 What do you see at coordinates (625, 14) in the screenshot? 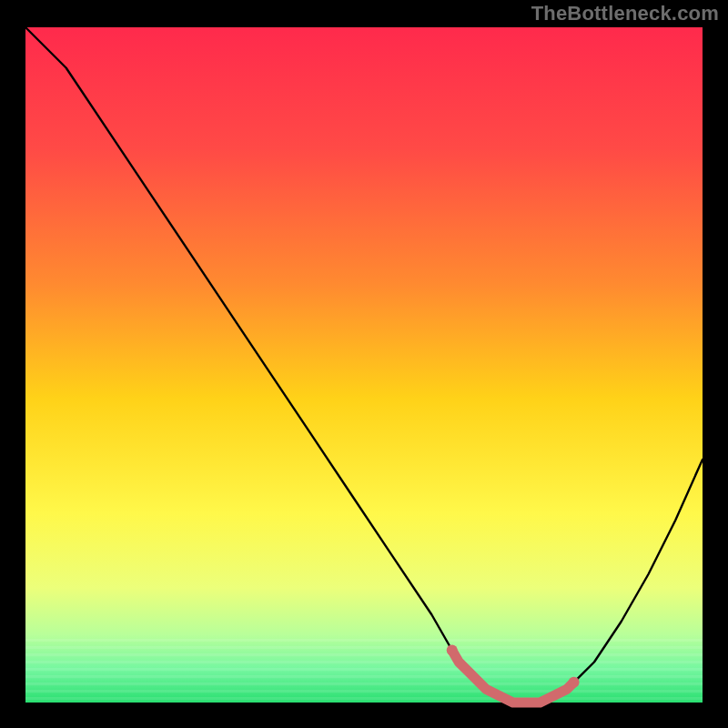
I see `watermark-text: TheBottleneck.com` at bounding box center [625, 14].